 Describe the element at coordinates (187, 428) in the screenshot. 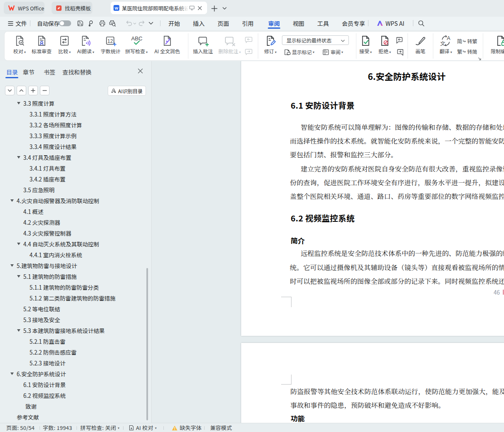

I see `missing-font-warning: 缺失字体` at that location.